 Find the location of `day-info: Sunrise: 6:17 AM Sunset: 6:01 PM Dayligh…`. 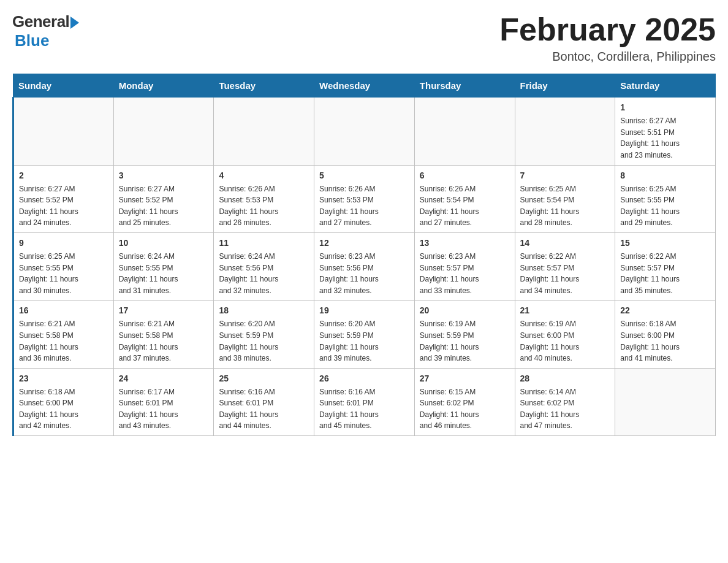

day-info: Sunrise: 6:17 AM Sunset: 6:01 PM Dayligh… is located at coordinates (164, 409).